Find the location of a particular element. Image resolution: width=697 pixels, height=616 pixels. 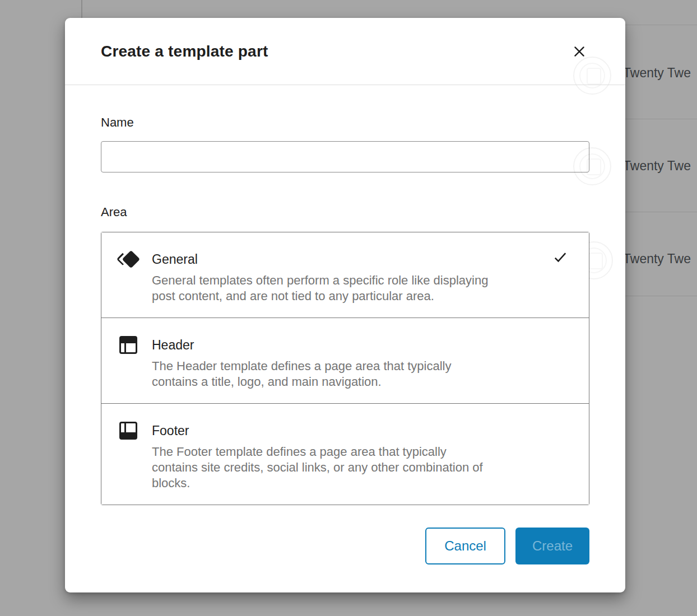

option-description: General templates often perform a specif… is located at coordinates (320, 288).